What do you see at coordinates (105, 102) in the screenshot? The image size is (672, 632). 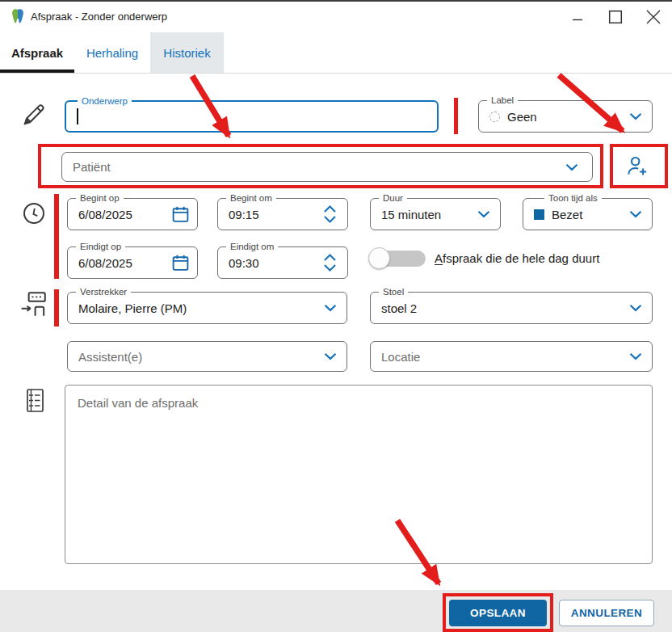 I see `onderwerp-label: Onderwerp` at bounding box center [105, 102].